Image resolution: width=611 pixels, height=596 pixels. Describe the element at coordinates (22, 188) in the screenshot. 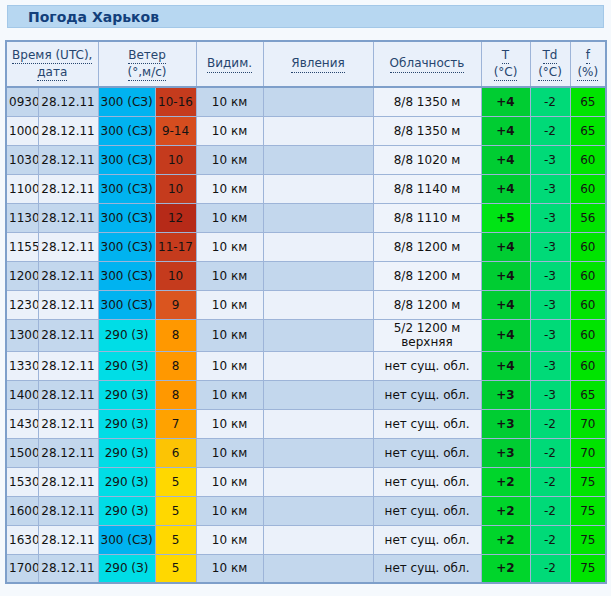

I see `cell-time: 1100` at that location.